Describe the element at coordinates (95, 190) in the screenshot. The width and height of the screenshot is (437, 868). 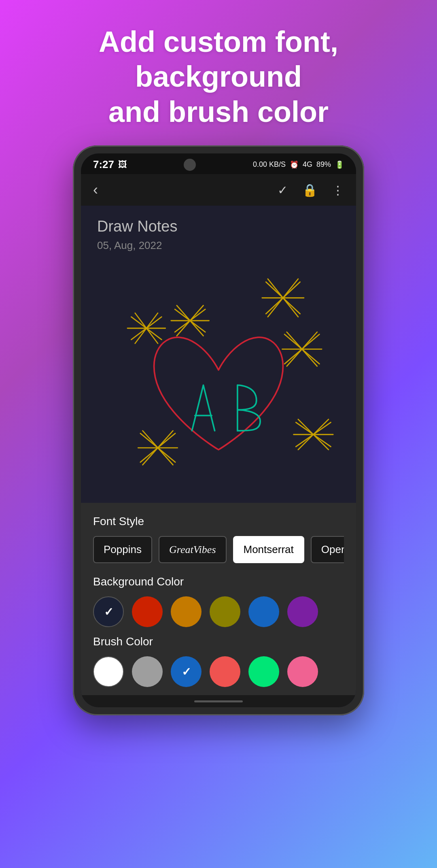
I see `back-button: ‹` at that location.